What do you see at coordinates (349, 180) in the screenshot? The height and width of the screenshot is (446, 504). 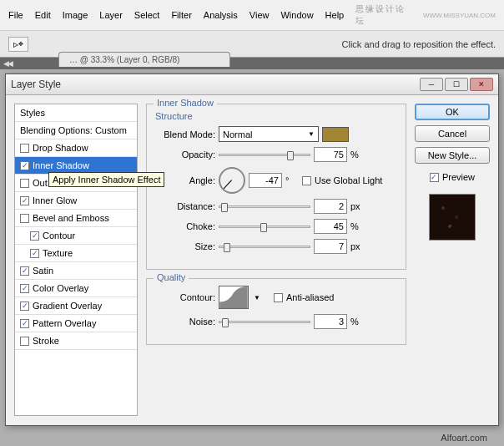 I see `global-light-label: Use Global Light` at bounding box center [349, 180].